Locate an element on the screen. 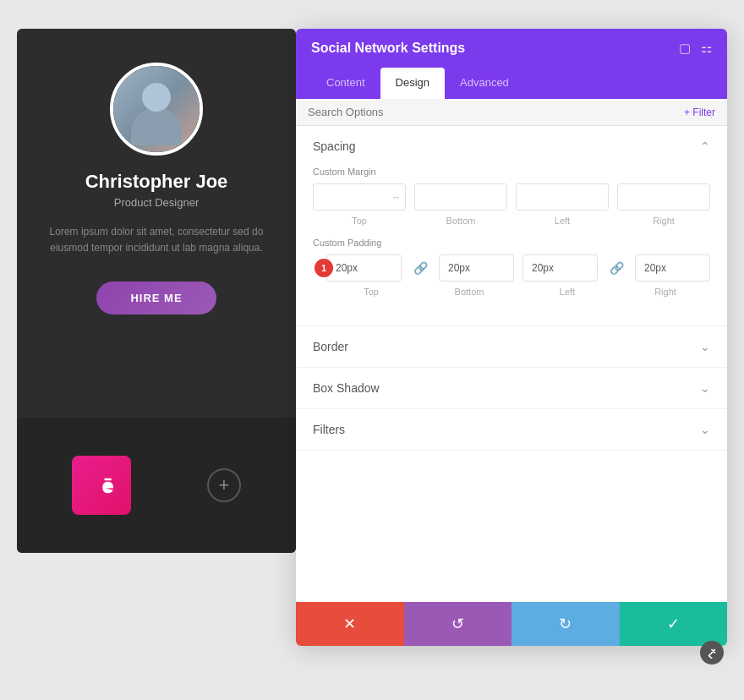 The image size is (744, 700). box-shadow-section: Box Shadow ⌄ is located at coordinates (512, 389).